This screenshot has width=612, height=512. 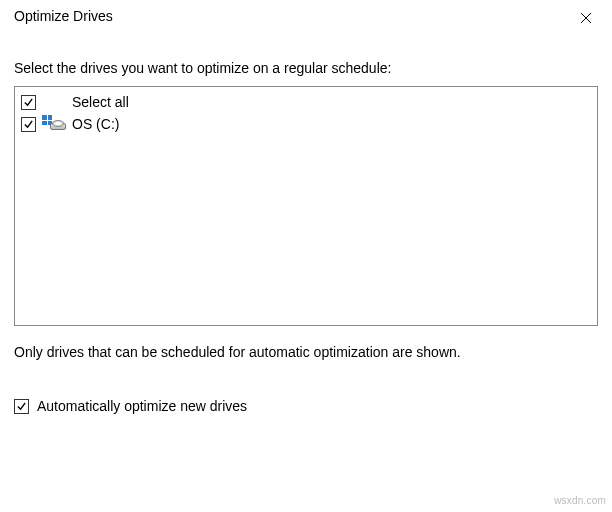 I want to click on close-icon, so click(x=586, y=18).